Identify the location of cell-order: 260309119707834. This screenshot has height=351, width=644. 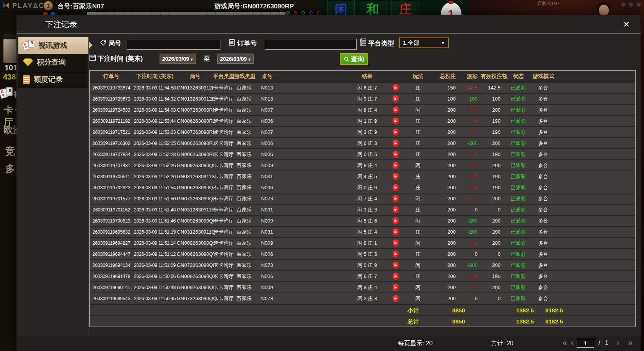
(111, 154).